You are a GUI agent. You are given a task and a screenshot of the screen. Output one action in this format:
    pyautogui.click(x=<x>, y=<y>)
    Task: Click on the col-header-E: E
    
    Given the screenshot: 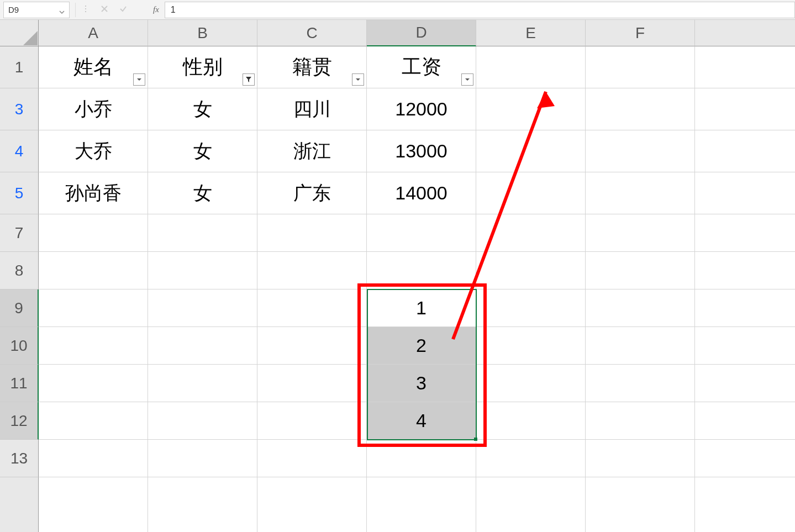 What is the action you would take?
    pyautogui.click(x=531, y=33)
    